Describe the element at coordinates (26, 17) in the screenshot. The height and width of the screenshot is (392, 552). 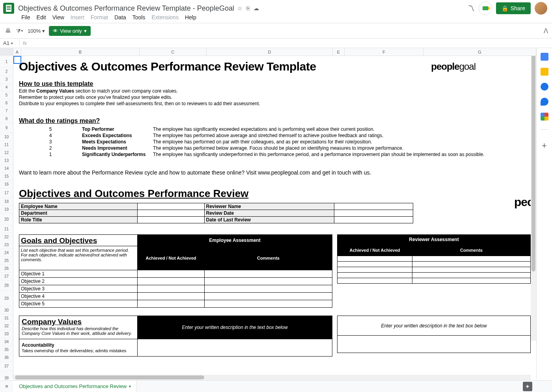
I see `menu-file: File` at that location.